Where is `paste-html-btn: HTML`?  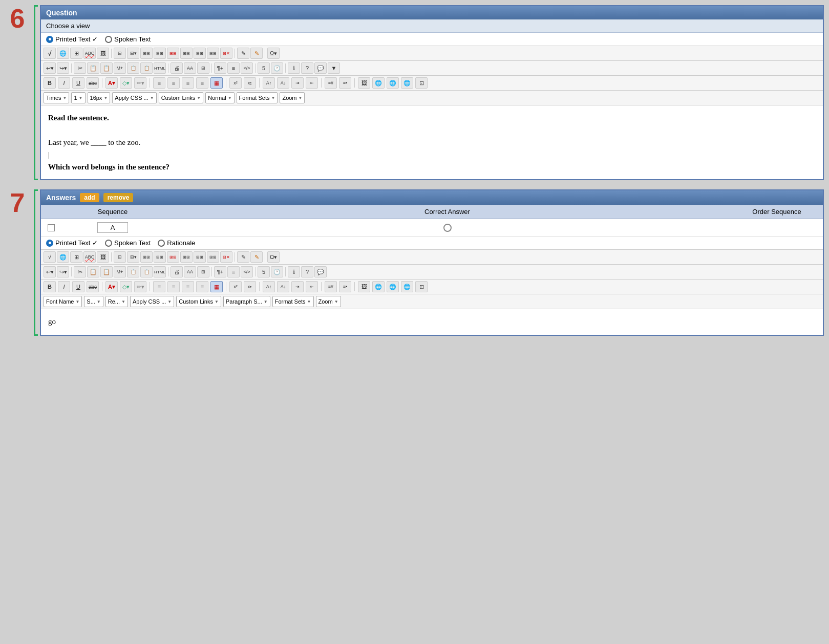
paste-html-btn: HTML is located at coordinates (160, 68).